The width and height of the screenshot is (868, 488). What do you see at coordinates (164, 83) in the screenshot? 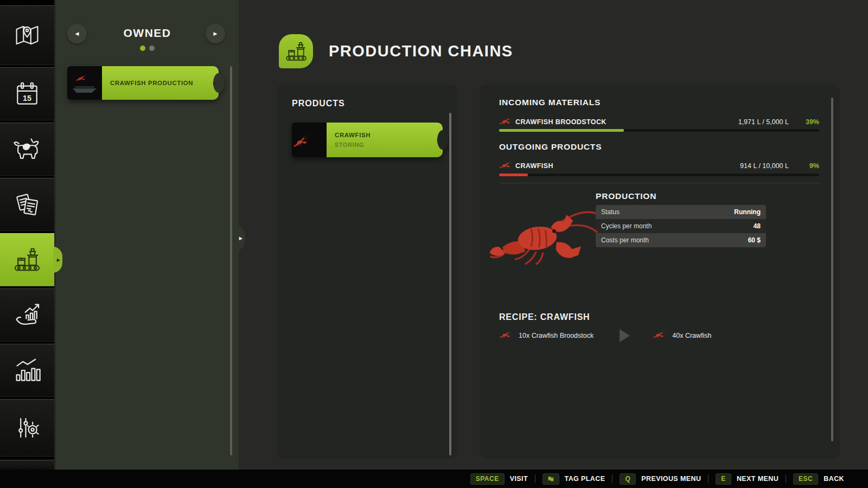
I see `owned-item-label: CRAWFISH PRODUCTION` at bounding box center [164, 83].